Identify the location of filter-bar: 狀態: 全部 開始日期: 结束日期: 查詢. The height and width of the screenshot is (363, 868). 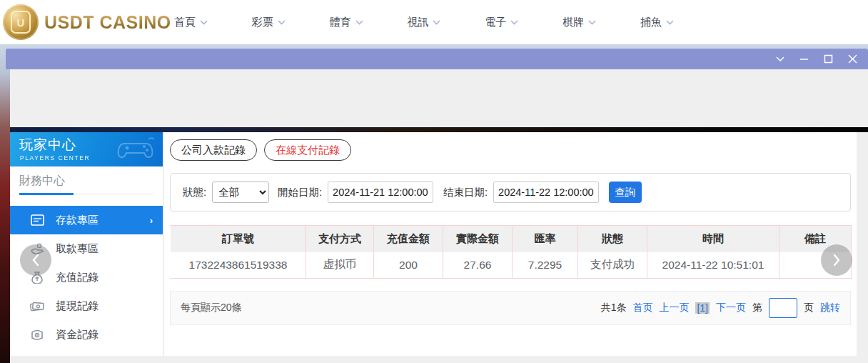
(510, 192).